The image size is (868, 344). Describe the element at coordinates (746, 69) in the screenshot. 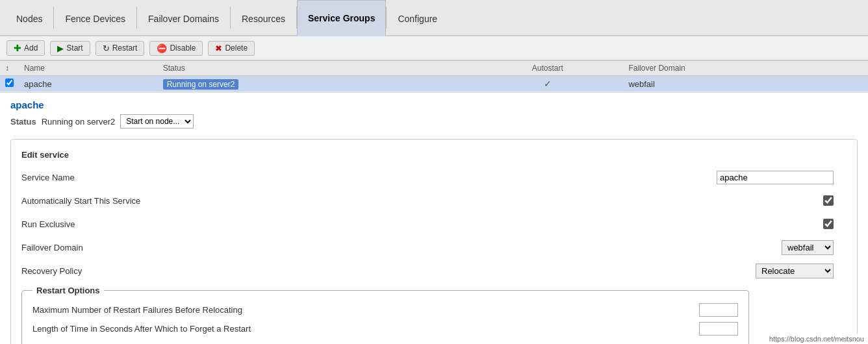

I see `col-header-failover: Failover Domain` at that location.